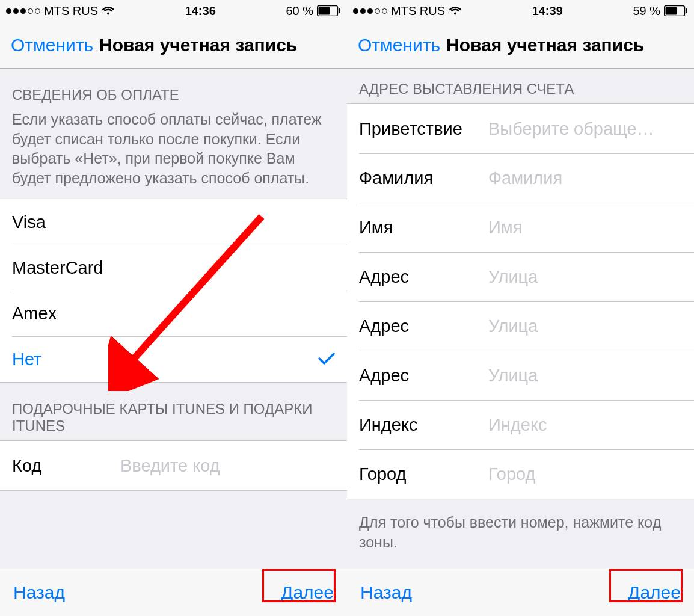 The height and width of the screenshot is (616, 694). What do you see at coordinates (505, 227) in the screenshot?
I see `field-placeholder: Имя` at bounding box center [505, 227].